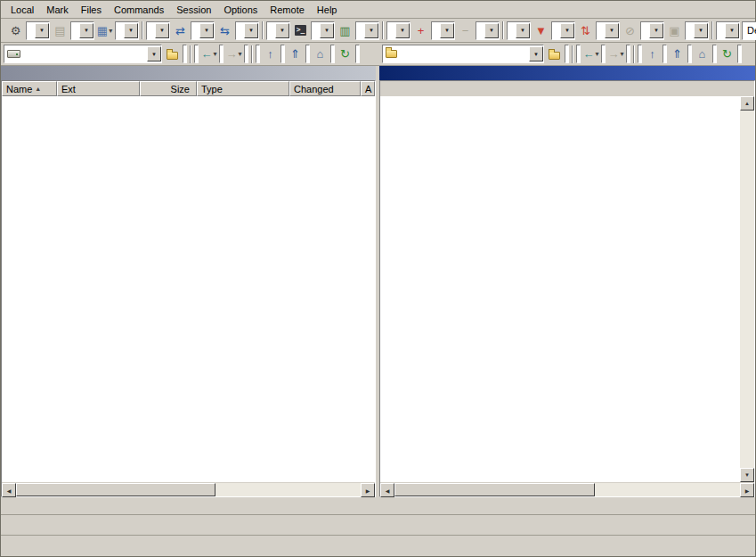 The height and width of the screenshot is (557, 756). What do you see at coordinates (607, 30) in the screenshot?
I see `upload-download-icon` at bounding box center [607, 30].